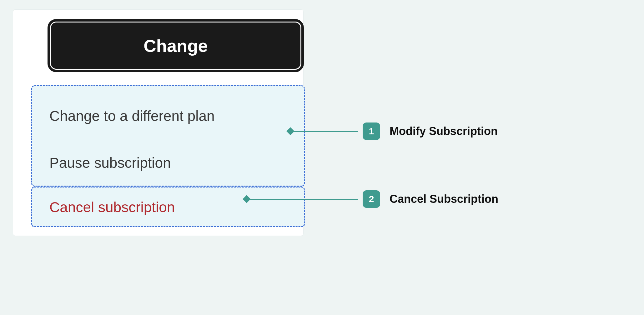 This screenshot has height=315, width=644. What do you see at coordinates (176, 46) in the screenshot?
I see `change-button-label: Change` at bounding box center [176, 46].